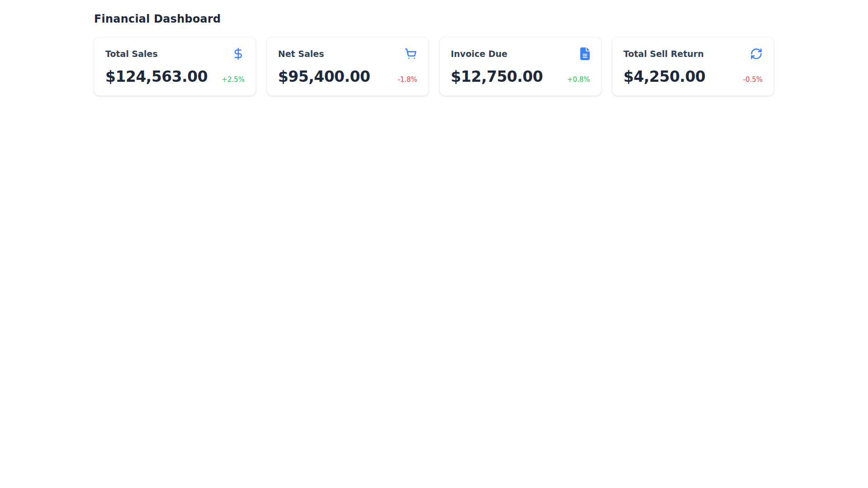 Image resolution: width=868 pixels, height=488 pixels. Describe the element at coordinates (411, 54) in the screenshot. I see `shopping-cart-icon` at that location.